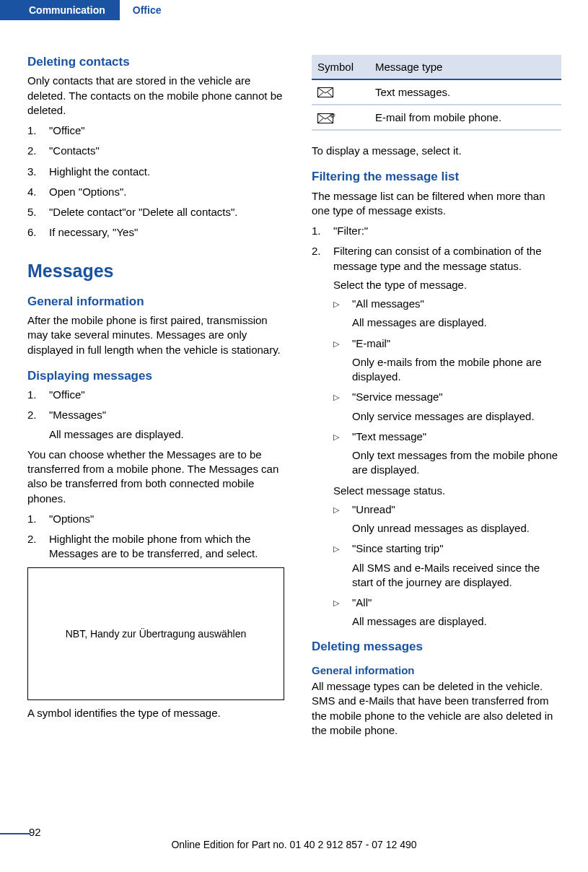 The image size is (588, 872). I want to click on footer-text: Online Edition for Part no. 01 40 2 912 …, so click(294, 845).